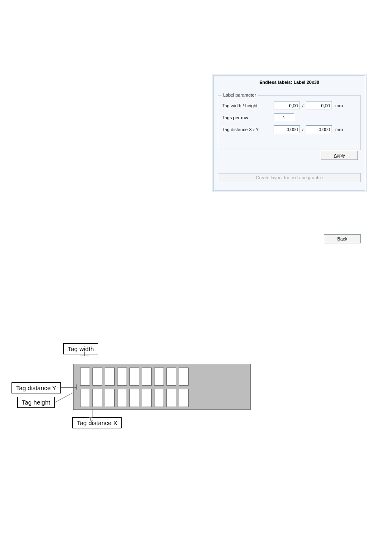 The image size is (392, 555). What do you see at coordinates (135, 395) in the screenshot?
I see `tag-layout-diagram: Tag width Tag distance Y Tag height Tag …` at bounding box center [135, 395].